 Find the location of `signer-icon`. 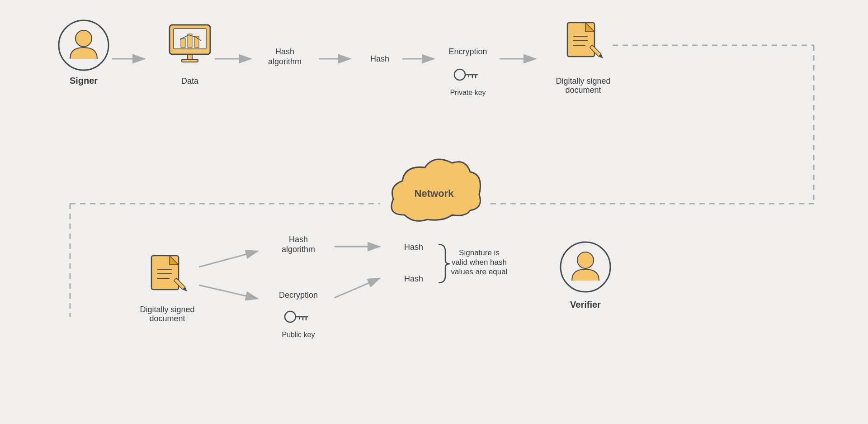

signer-icon is located at coordinates (84, 45).